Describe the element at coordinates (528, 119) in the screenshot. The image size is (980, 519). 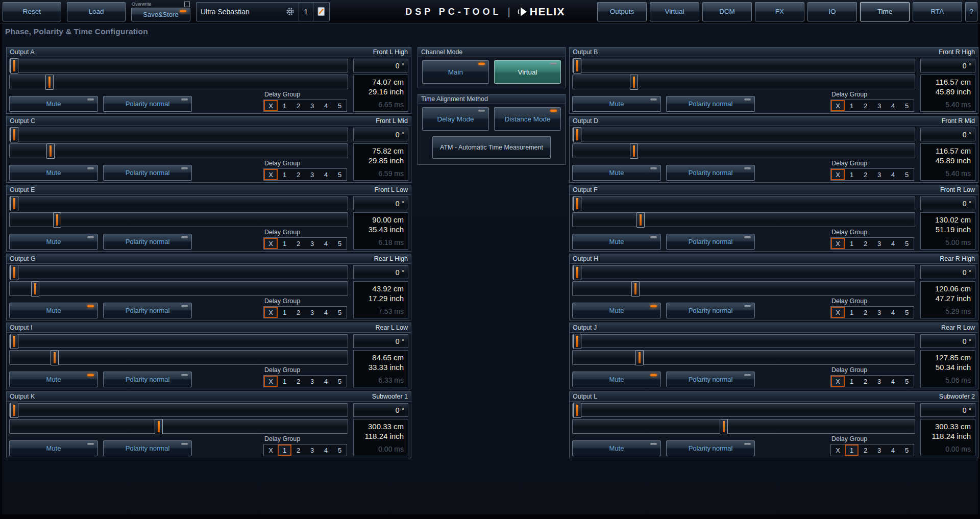
I see `distance-mode-button: Distance Mode` at that location.